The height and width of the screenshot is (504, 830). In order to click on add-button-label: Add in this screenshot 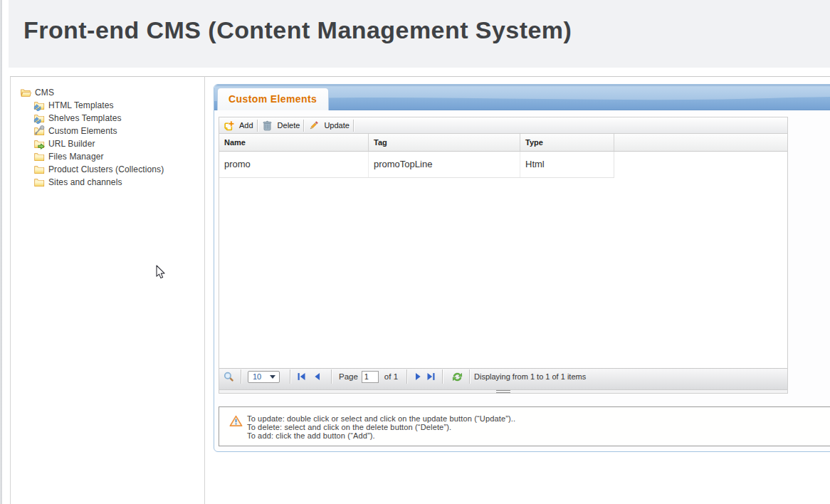, I will do `click(246, 125)`.